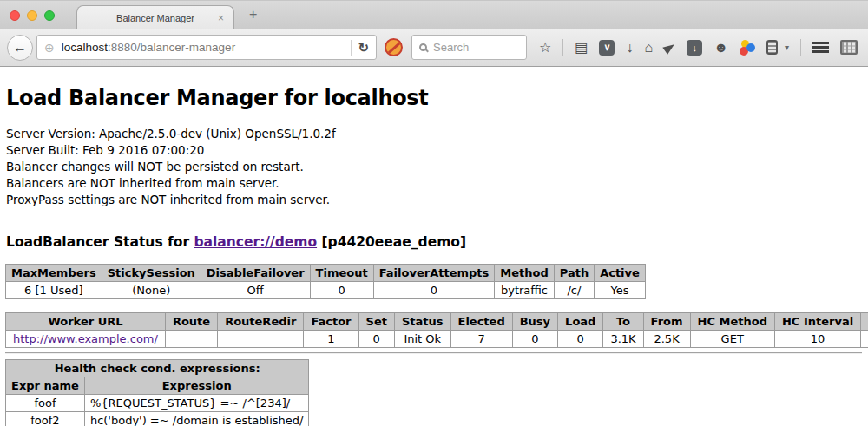 The image size is (868, 426). What do you see at coordinates (155, 17) in the screenshot?
I see `tab-balancer-manager: Balancer Manager ×` at bounding box center [155, 17].